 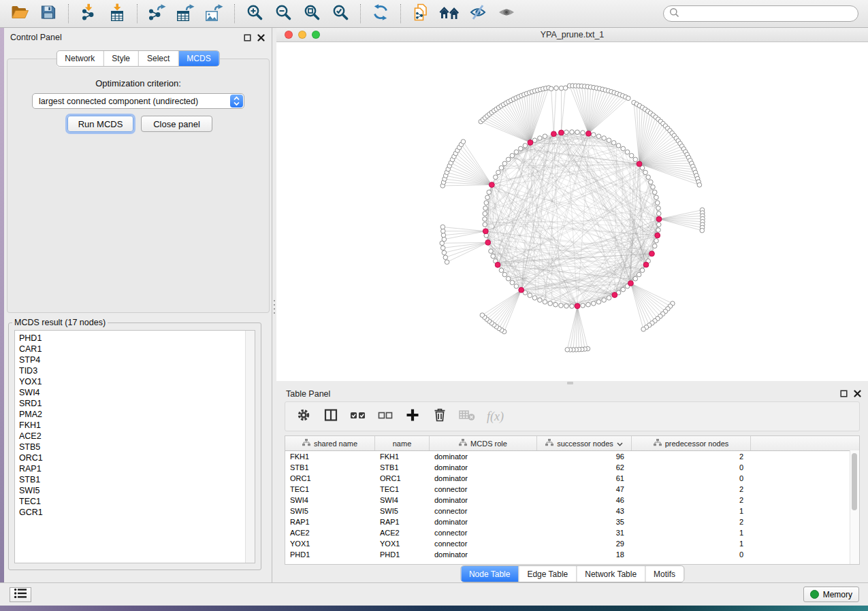 What do you see at coordinates (117, 14) in the screenshot?
I see `import-table-button` at bounding box center [117, 14].